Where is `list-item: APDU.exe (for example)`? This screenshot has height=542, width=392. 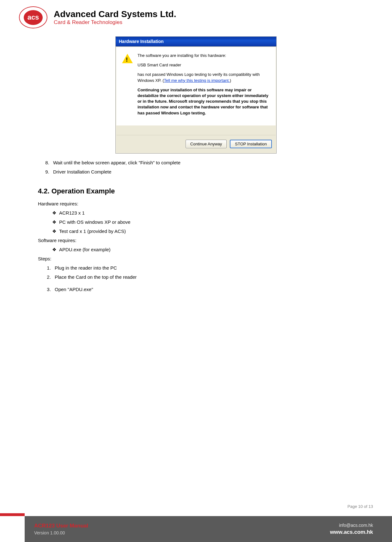 list-item: APDU.exe (for example) is located at coordinates (203, 250).